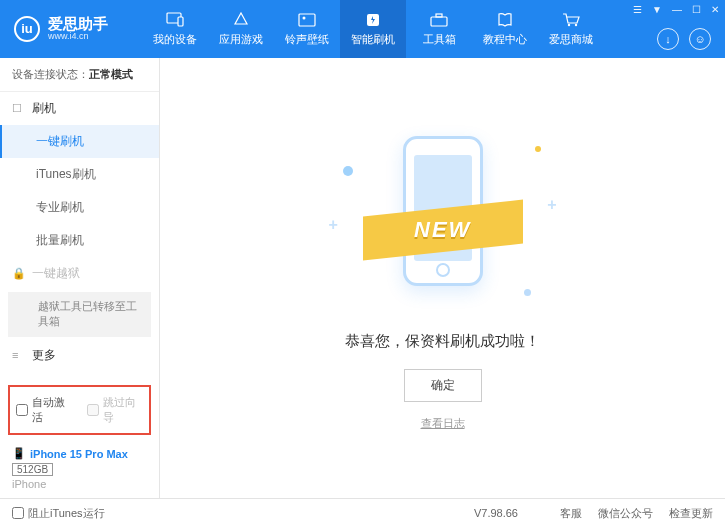  I want to click on nav-ringtones: 铃声壁纸, so click(307, 29).